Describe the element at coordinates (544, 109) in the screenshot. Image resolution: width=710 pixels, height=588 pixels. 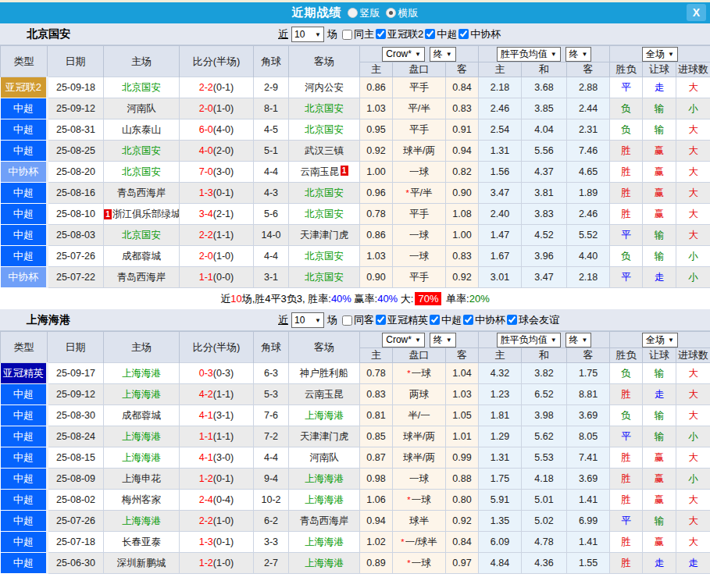
I see `mean-draw: 3.85` at that location.